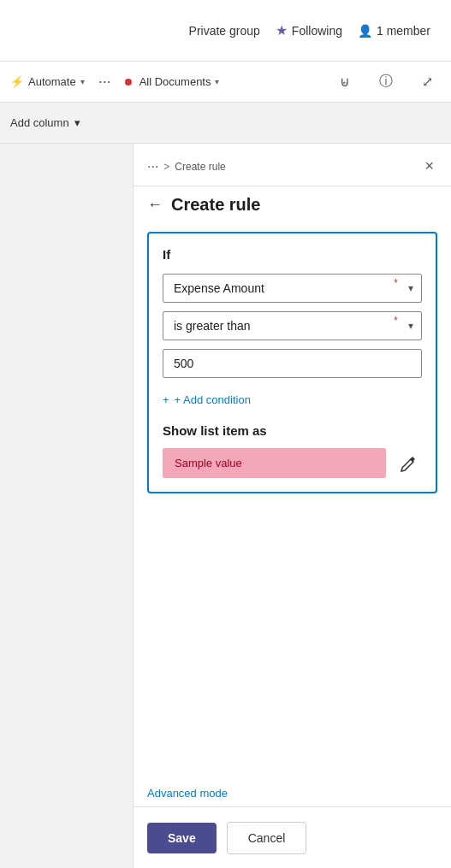  I want to click on following-item: ★ Following, so click(309, 31).